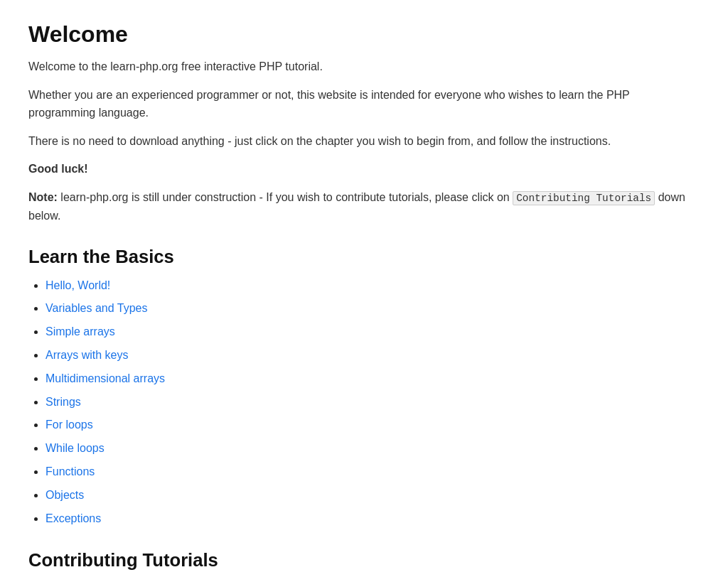 Image resolution: width=728 pixels, height=577 pixels. I want to click on basics-heading: Learn the Basics, so click(364, 257).